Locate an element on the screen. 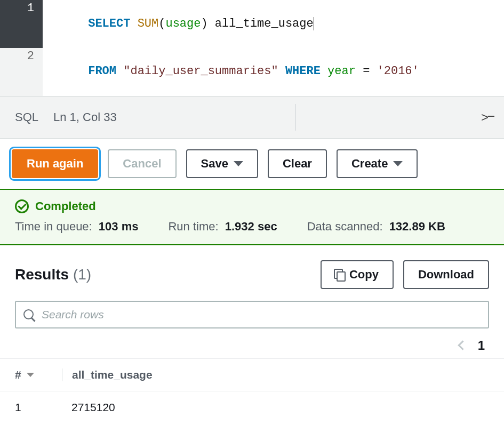  cursor-position: Ln 1, Col 33 is located at coordinates (85, 117).